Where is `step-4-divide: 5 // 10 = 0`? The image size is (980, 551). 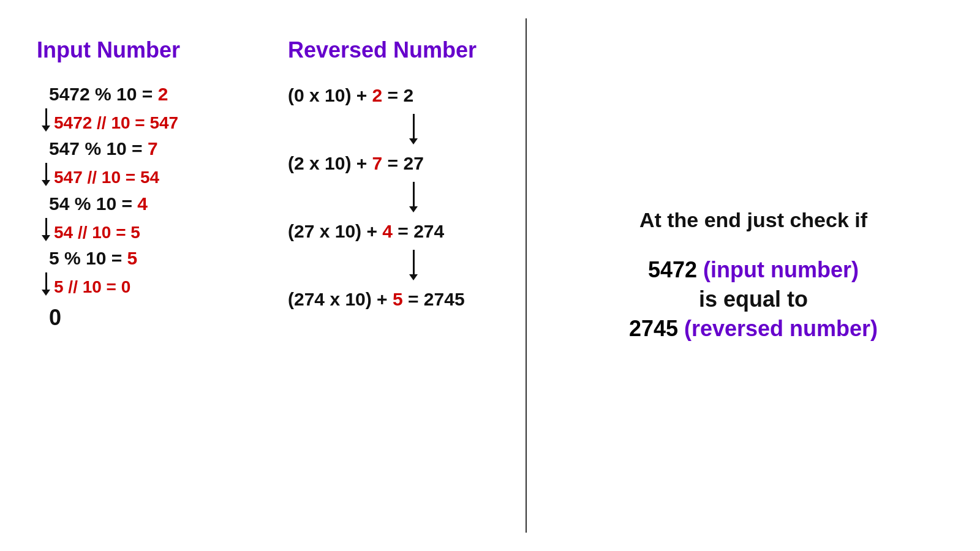 step-4-divide: 5 // 10 = 0 is located at coordinates (92, 285).